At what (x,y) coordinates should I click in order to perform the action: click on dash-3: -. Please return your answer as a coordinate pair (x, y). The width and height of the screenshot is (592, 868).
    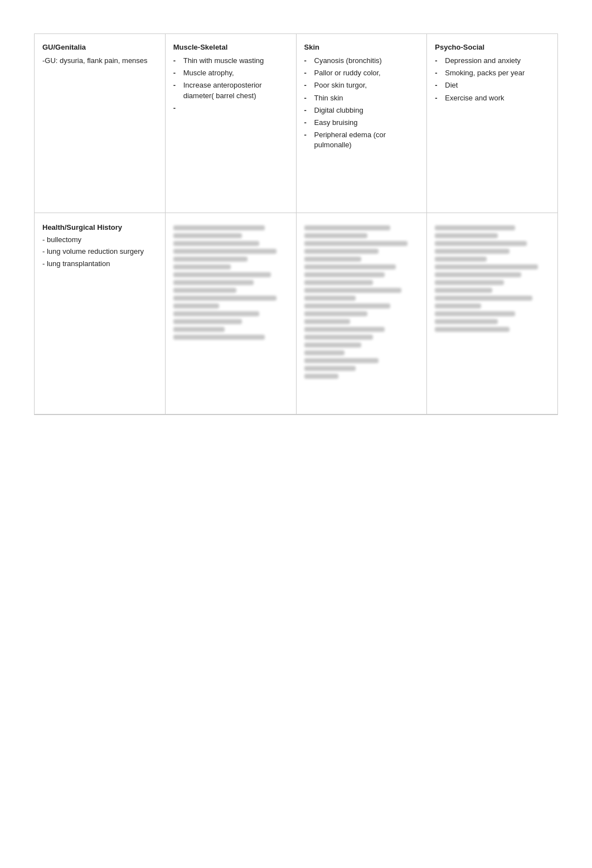
    Looking at the image, I should click on (177, 85).